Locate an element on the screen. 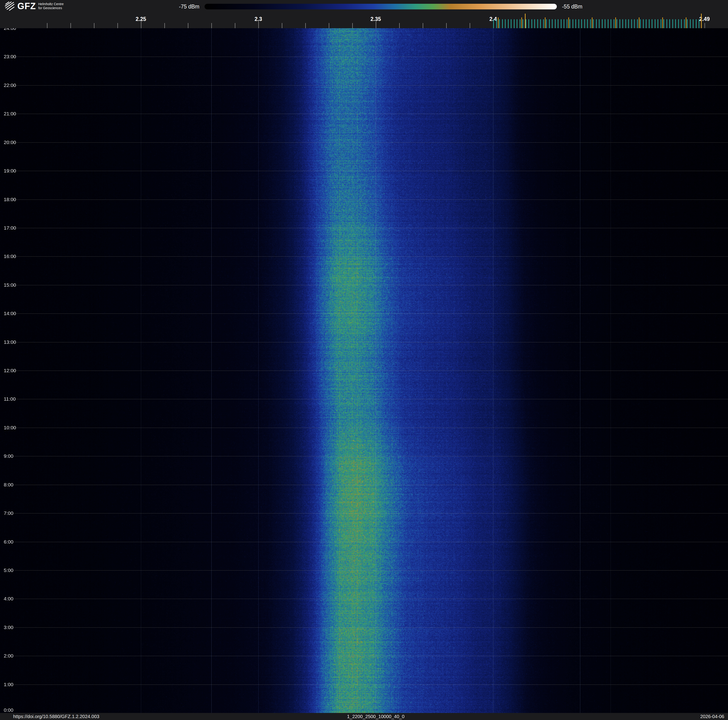  gfz-logo-icon is located at coordinates (10, 6).